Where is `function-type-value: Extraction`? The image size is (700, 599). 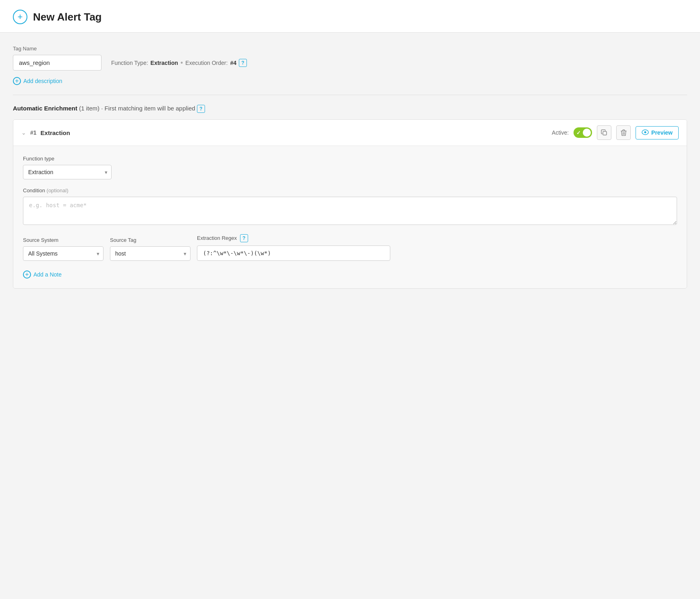
function-type-value: Extraction is located at coordinates (164, 63).